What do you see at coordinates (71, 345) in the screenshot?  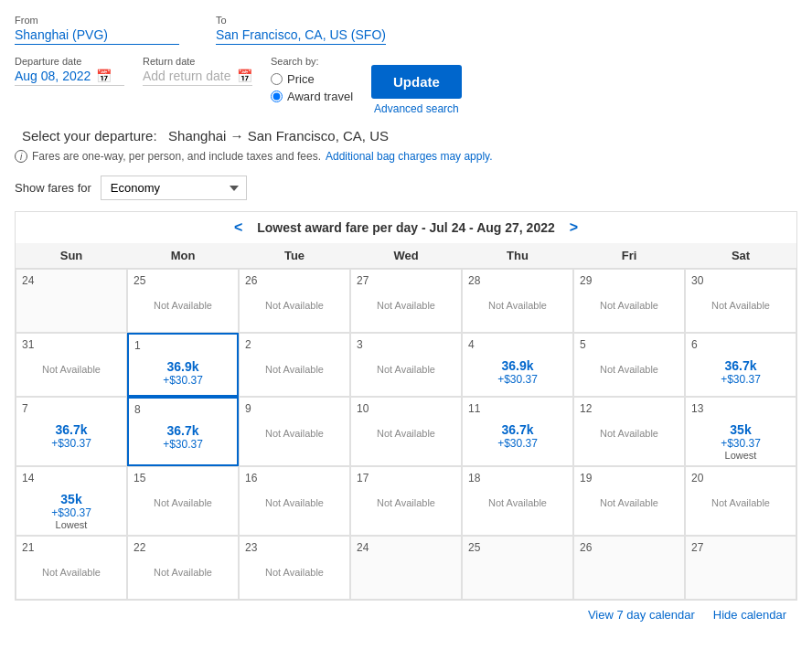 I see `cell-date-number: 31` at bounding box center [71, 345].